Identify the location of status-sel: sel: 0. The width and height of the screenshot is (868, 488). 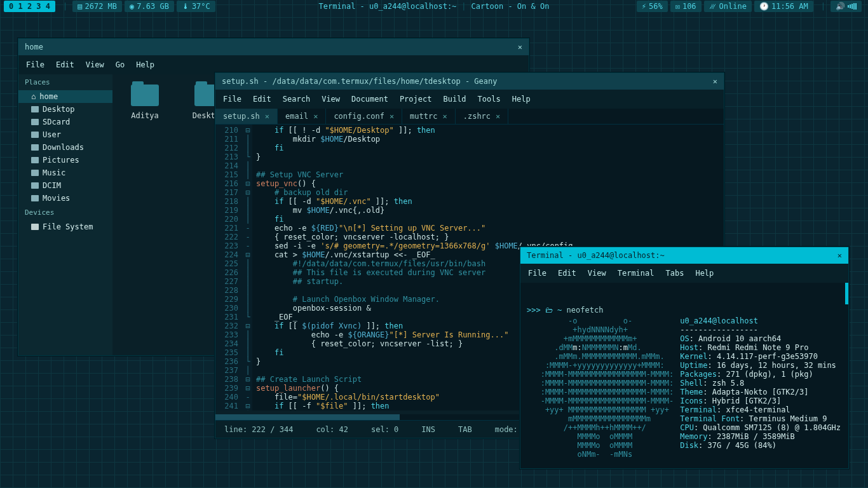
(385, 430).